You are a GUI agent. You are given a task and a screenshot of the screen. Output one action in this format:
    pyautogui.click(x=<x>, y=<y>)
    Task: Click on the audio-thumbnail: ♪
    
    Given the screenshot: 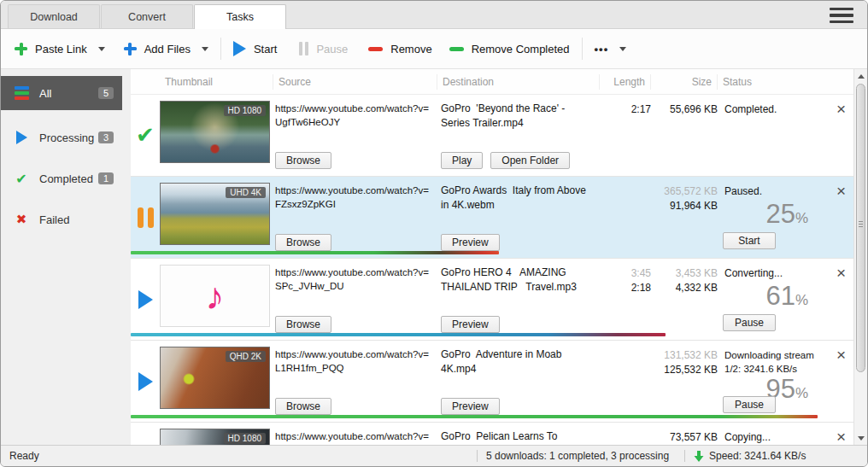 What is the action you would take?
    pyautogui.click(x=215, y=295)
    